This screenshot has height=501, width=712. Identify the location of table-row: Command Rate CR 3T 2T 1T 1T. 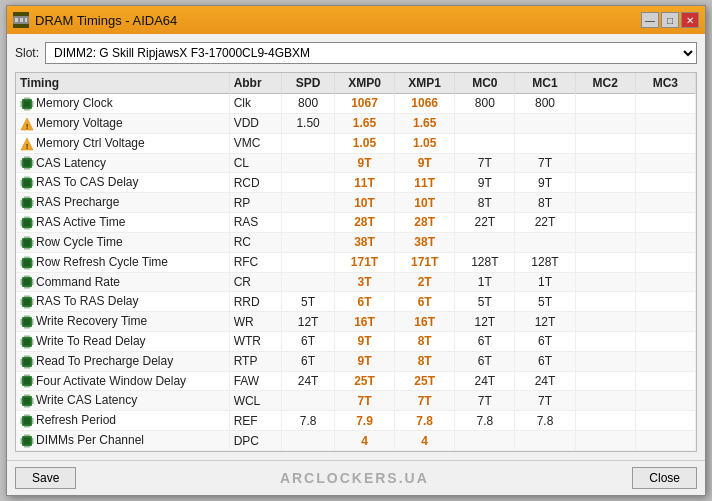
(356, 282).